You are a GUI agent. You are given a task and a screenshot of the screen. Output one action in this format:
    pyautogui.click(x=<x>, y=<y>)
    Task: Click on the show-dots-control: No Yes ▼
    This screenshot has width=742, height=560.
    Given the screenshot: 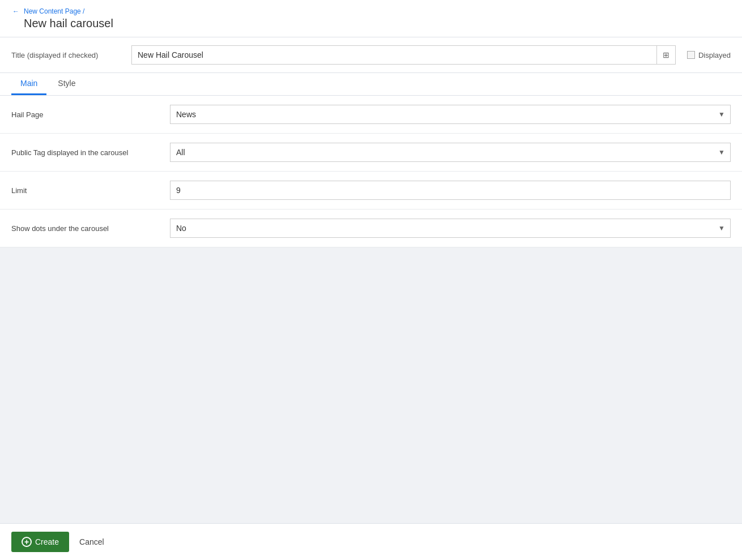 What is the action you would take?
    pyautogui.click(x=450, y=228)
    